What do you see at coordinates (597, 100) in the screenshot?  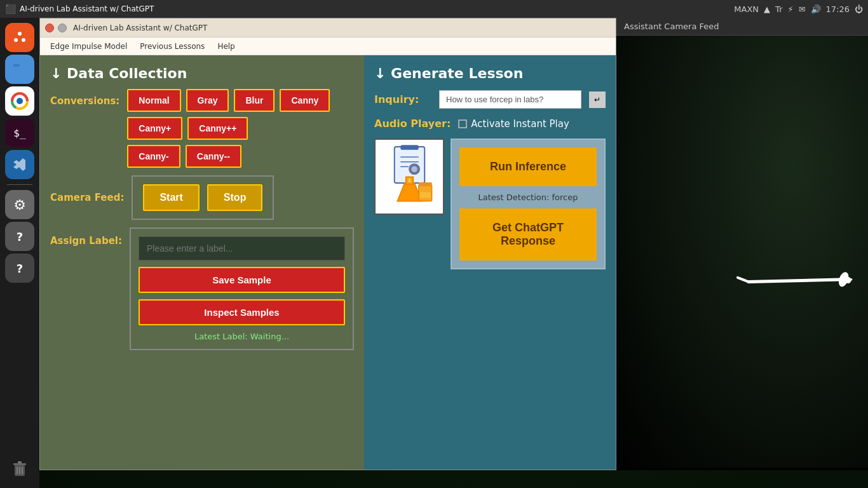 I see `inquiry-enter-btn: ↵` at bounding box center [597, 100].